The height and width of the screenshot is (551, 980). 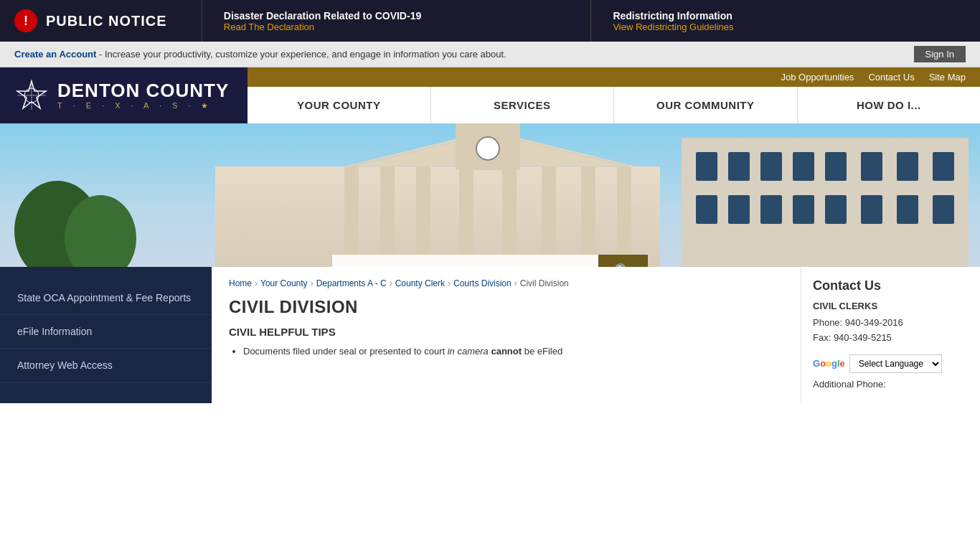 What do you see at coordinates (26, 21) in the screenshot?
I see `alert-icon: !` at bounding box center [26, 21].